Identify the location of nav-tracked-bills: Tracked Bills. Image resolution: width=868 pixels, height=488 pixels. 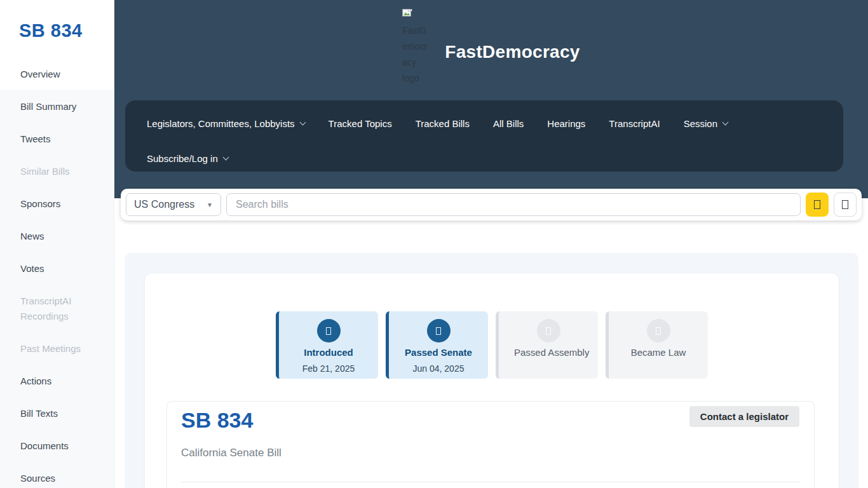
(442, 123).